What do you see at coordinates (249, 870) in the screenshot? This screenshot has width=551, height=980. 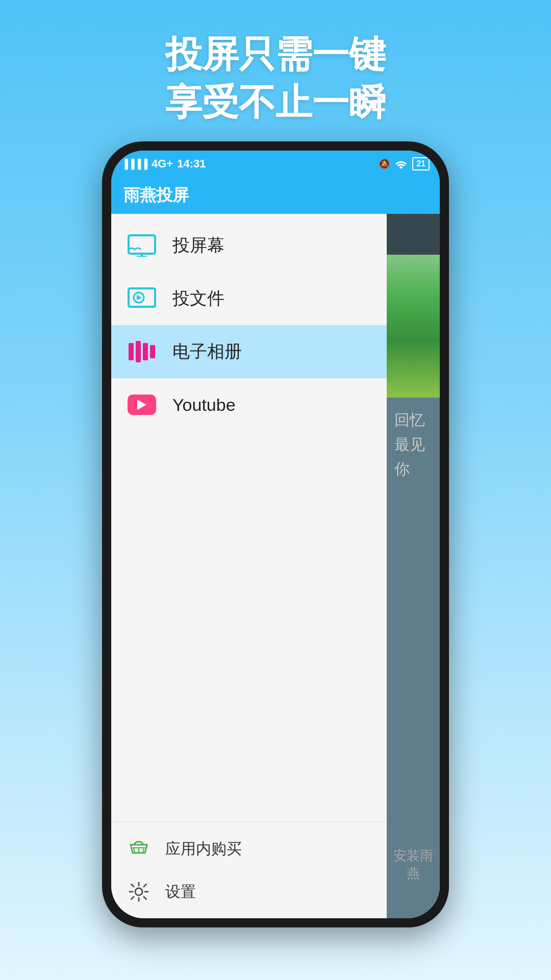 I see `drawer-footer: 应用内购买 设置` at bounding box center [249, 870].